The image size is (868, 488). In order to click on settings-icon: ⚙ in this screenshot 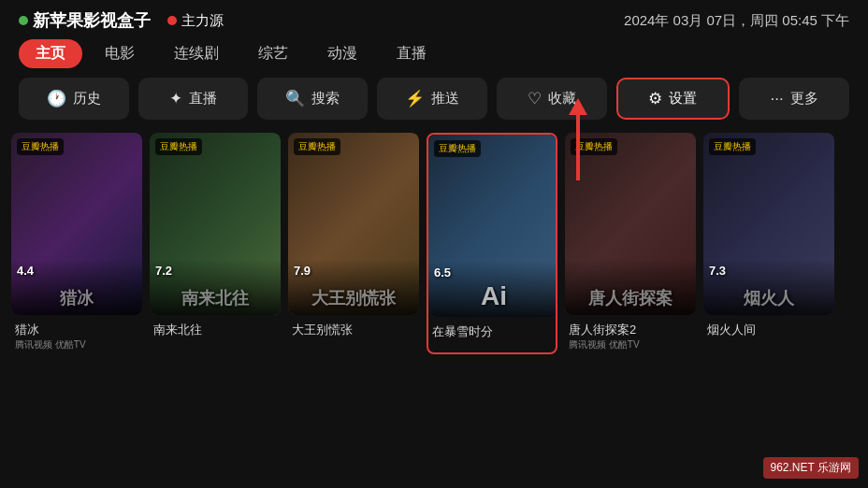, I will do `click(655, 99)`.